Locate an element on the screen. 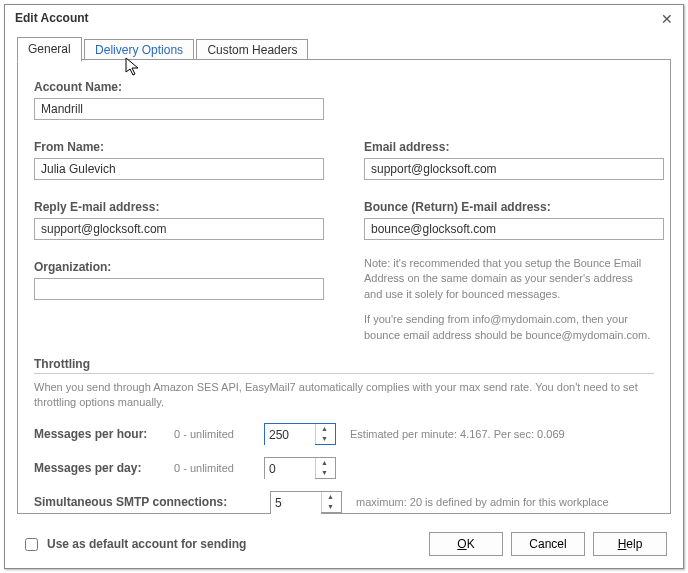  messages-per-hour-input is located at coordinates (290, 435).